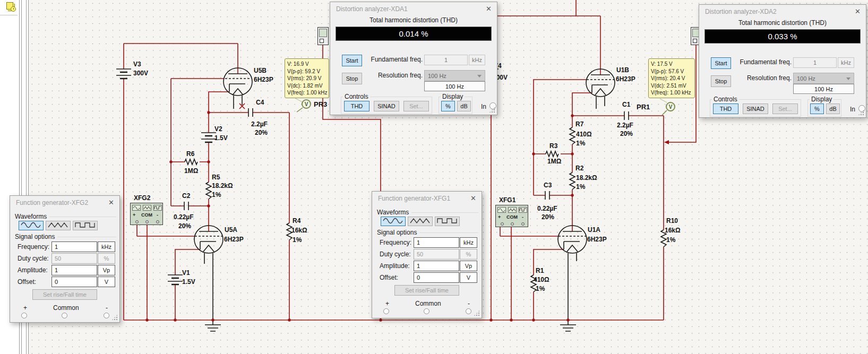 This screenshot has height=354, width=868. Describe the element at coordinates (74, 258) in the screenshot. I see `duty-cycle-input: 50` at that location.